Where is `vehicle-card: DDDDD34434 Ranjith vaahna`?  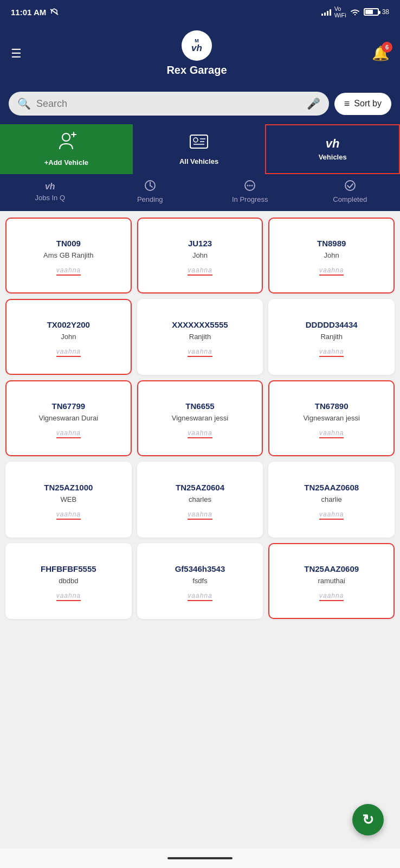
vehicle-card: DDDDD34434 Ranjith vaahna is located at coordinates (332, 337).